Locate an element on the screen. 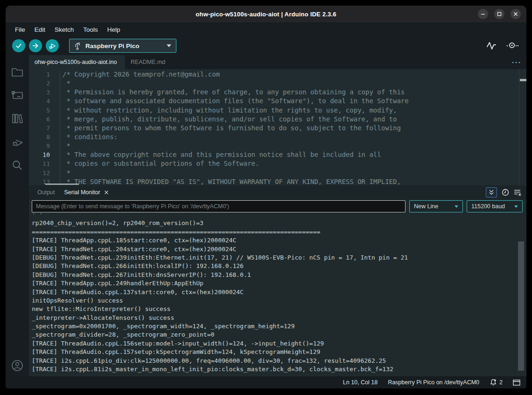  minimize-button is located at coordinates (483, 14).